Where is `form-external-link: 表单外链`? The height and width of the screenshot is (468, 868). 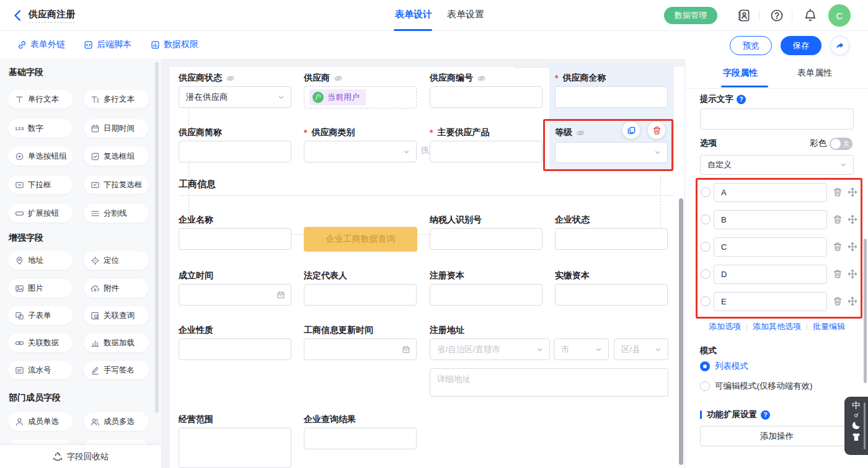
form-external-link: 表单外链 is located at coordinates (41, 45).